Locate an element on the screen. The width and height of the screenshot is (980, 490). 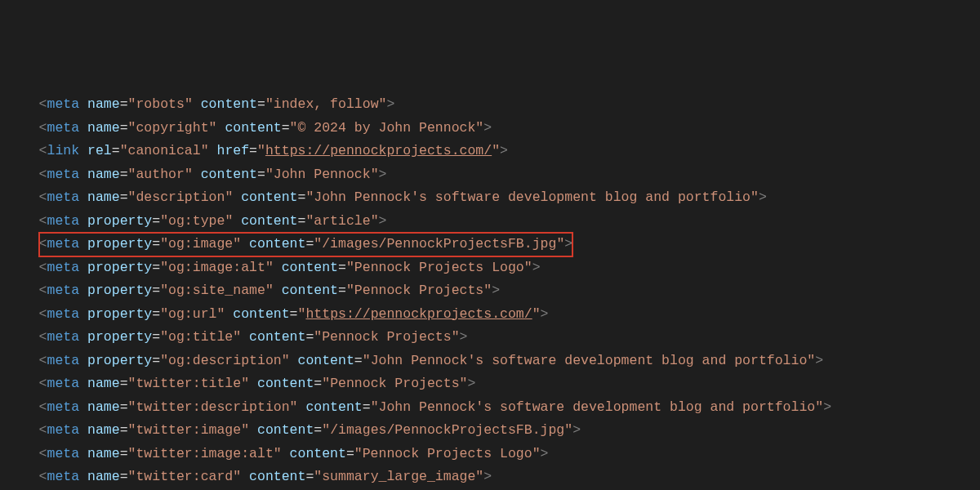
attr-value: og:image:alt is located at coordinates (217, 268).